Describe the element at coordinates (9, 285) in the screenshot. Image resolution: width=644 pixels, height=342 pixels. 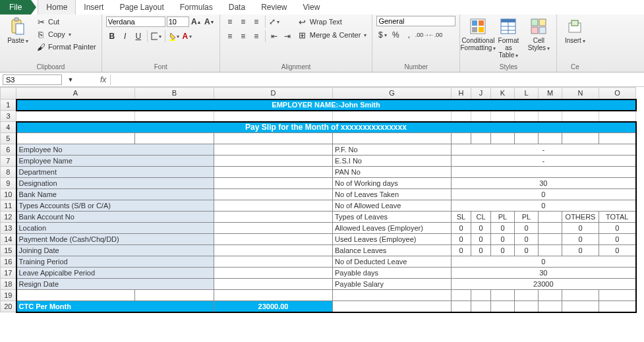
I see `row-header-18: 18` at that location.